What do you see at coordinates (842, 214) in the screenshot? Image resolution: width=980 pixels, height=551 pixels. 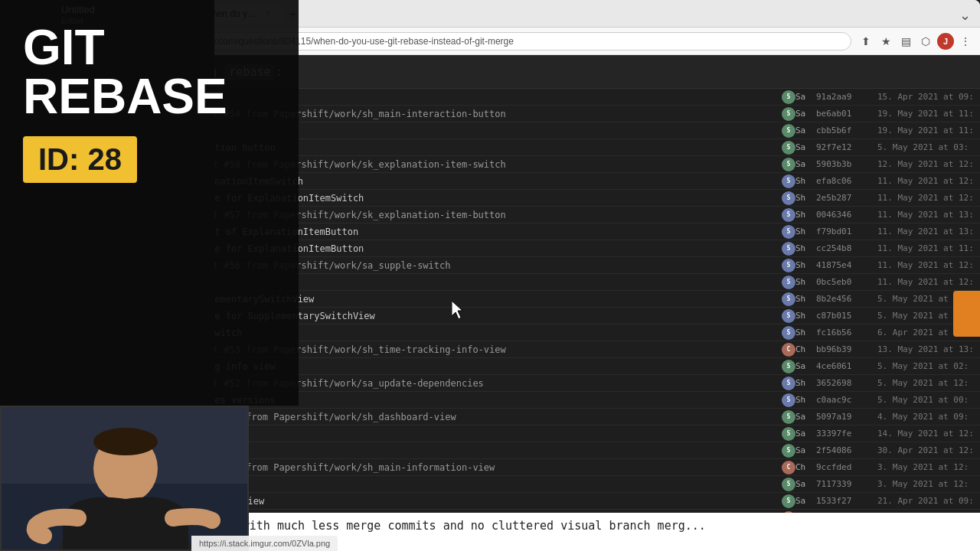 I see `hash: 0046346` at bounding box center [842, 214].